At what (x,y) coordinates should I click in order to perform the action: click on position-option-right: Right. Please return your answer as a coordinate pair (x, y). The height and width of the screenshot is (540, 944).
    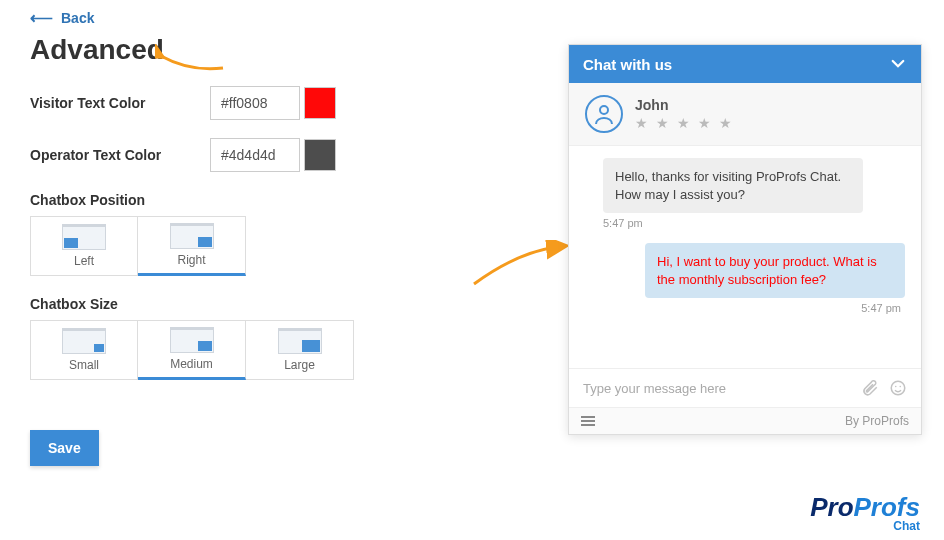
    Looking at the image, I should click on (192, 246).